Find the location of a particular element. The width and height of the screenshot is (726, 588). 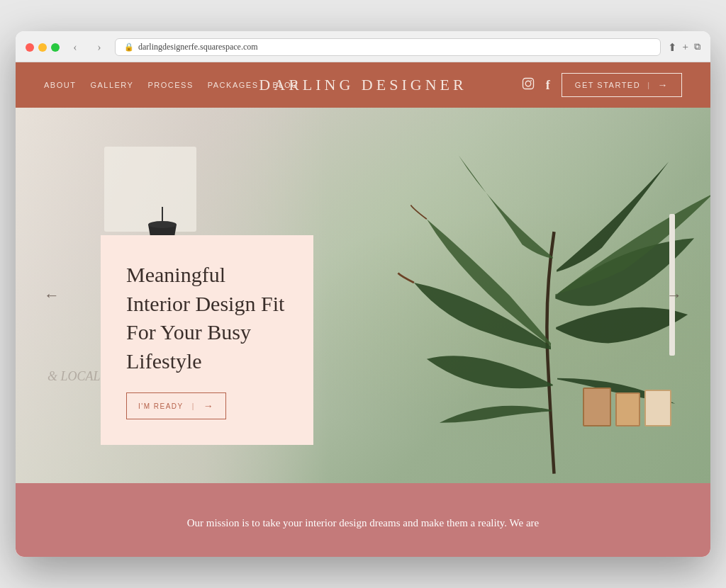

hero-heading: Meaningful Interior Design Fit For Your … is located at coordinates (207, 318).